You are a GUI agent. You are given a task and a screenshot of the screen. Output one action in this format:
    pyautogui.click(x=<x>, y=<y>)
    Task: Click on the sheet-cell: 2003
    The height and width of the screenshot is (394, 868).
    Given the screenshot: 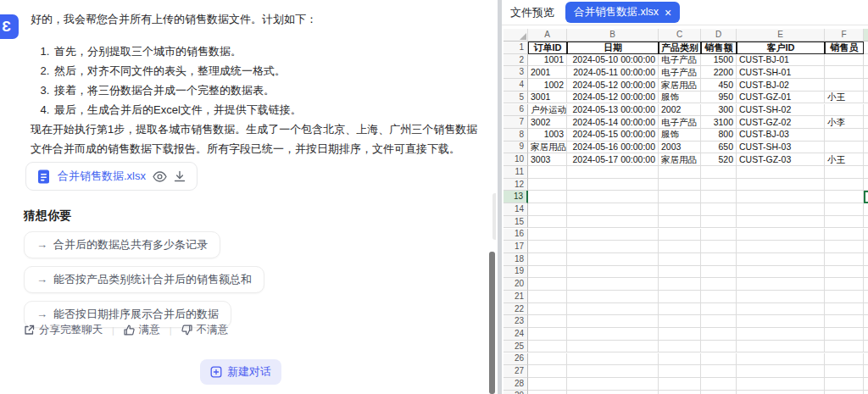 What is the action you would take?
    pyautogui.click(x=680, y=147)
    